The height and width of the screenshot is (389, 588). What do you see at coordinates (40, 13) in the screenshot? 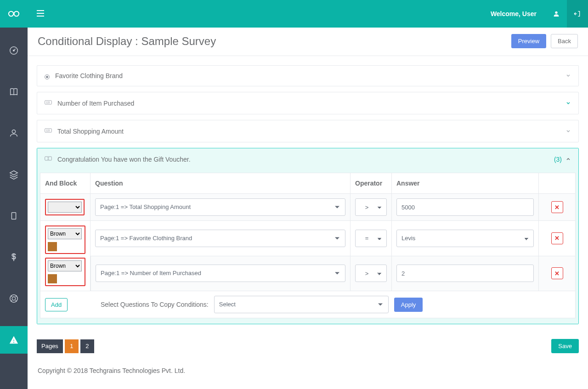
I see `hamburger-icon` at bounding box center [40, 13].